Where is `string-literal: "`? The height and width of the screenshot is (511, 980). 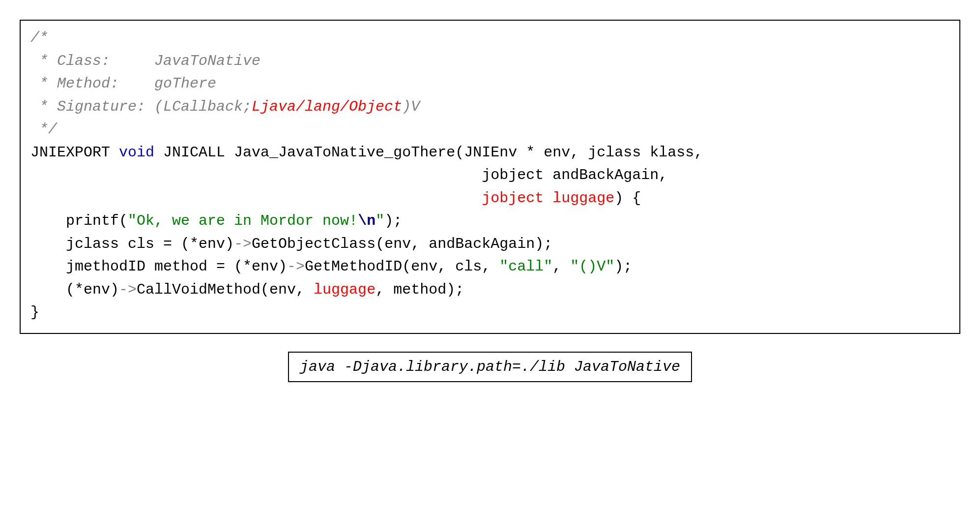 string-literal: " is located at coordinates (380, 221).